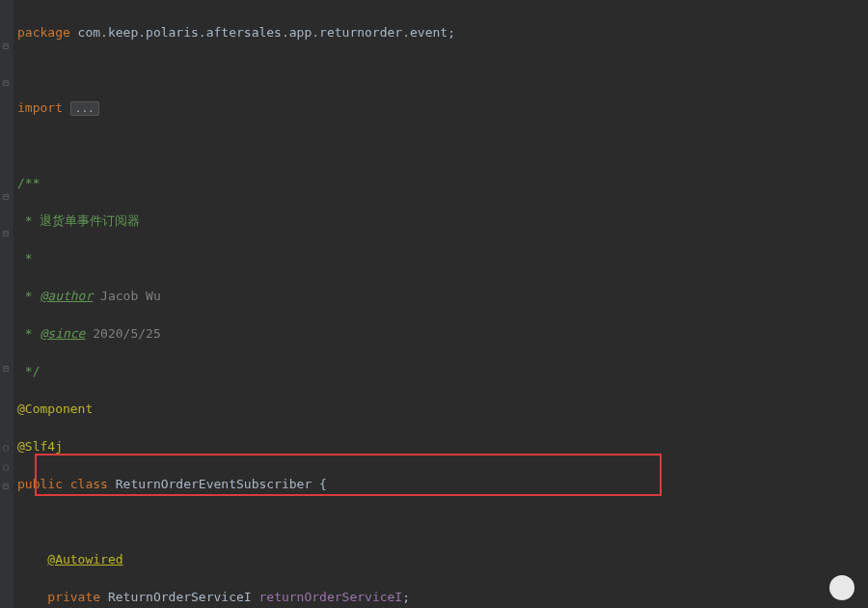 This screenshot has height=608, width=868. I want to click on field-name: returnOrderServiceI, so click(328, 596).